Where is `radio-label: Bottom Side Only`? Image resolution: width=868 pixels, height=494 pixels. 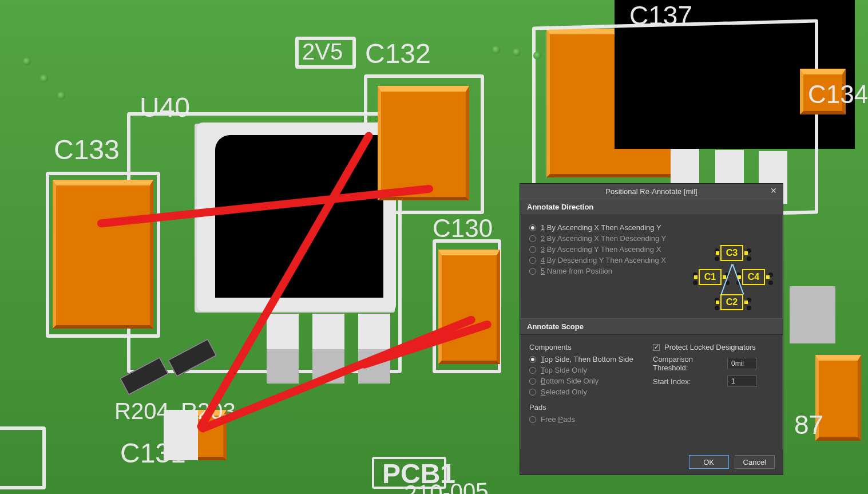
radio-label: Bottom Side Only is located at coordinates (570, 381).